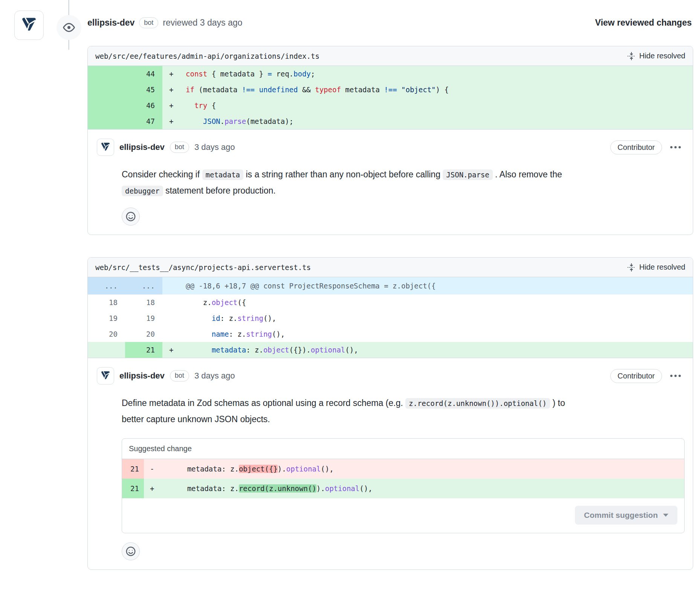  Describe the element at coordinates (390, 98) in the screenshot. I see `diff-table: 44+const { metadata } = req.body;45+if (…` at that location.